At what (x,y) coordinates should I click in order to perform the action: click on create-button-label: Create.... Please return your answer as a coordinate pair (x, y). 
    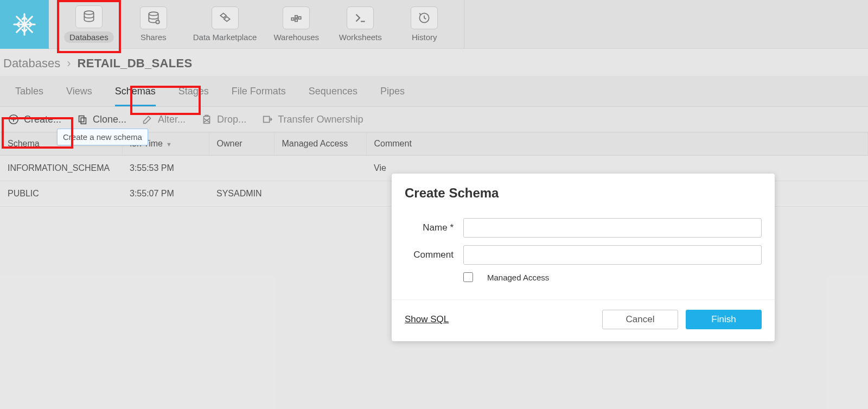
    Looking at the image, I should click on (42, 119).